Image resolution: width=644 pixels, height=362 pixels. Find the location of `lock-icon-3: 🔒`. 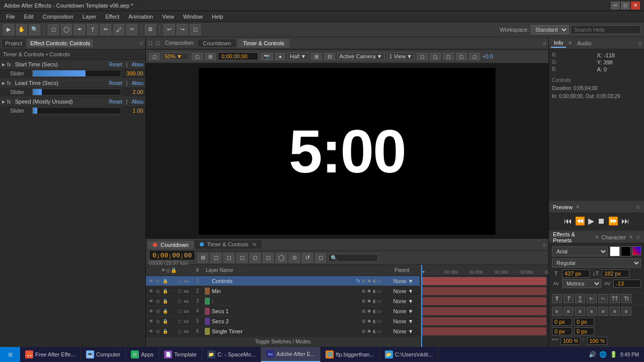

lock-icon-3: 🔒 is located at coordinates (165, 301).